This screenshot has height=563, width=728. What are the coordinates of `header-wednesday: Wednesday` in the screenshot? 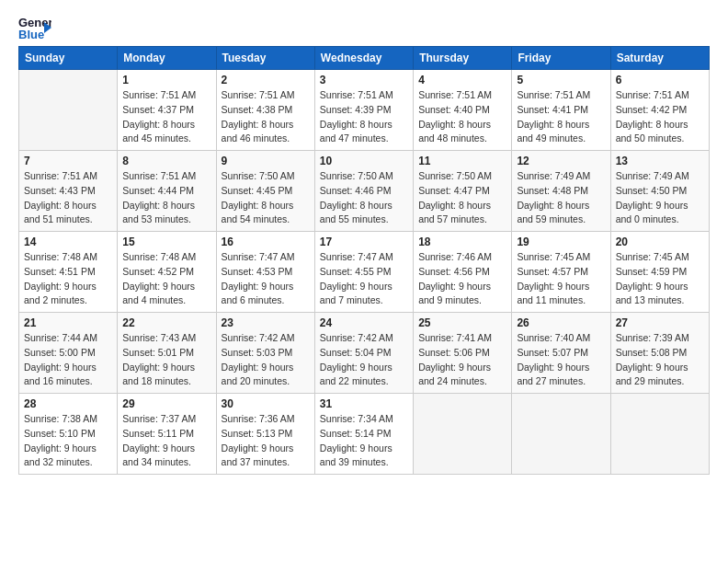 It's located at (364, 59).